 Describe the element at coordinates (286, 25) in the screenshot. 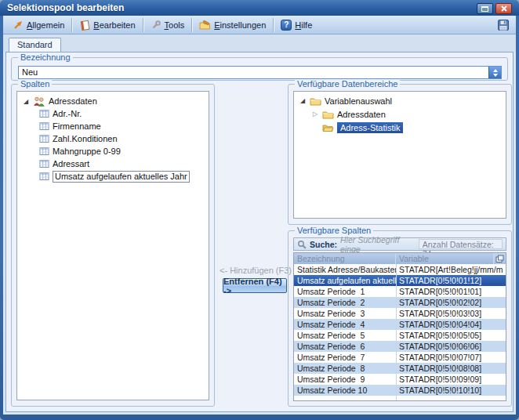

I see `help-icon: ?` at that location.